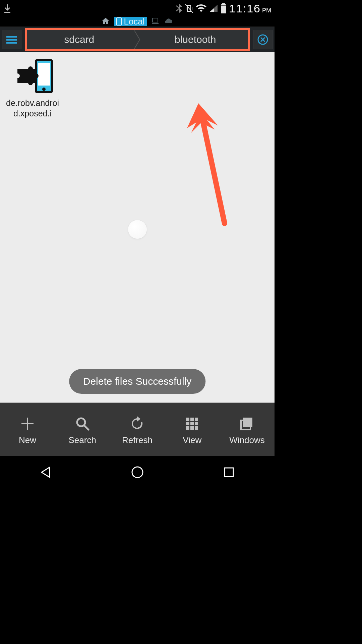 The image size is (362, 644). Describe the element at coordinates (137, 40) in the screenshot. I see `breadcrumb: sdcard bluetooth` at that location.